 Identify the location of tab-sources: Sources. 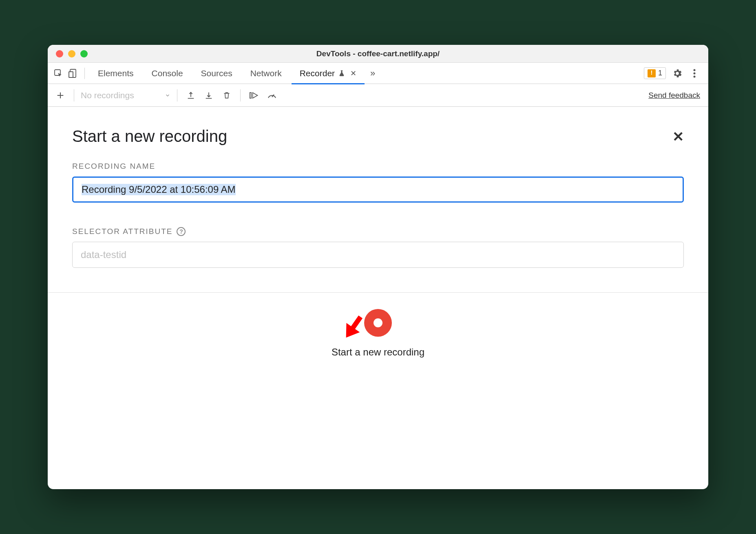
(217, 73).